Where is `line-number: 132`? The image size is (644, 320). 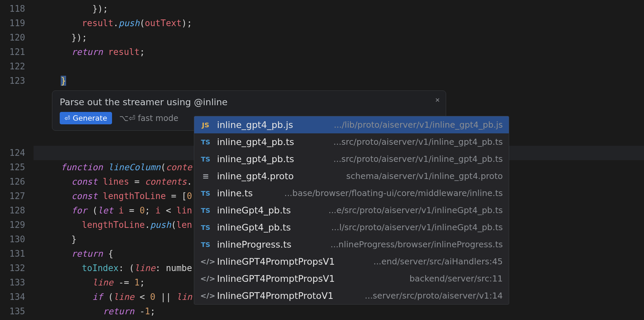 line-number: 132 is located at coordinates (13, 268).